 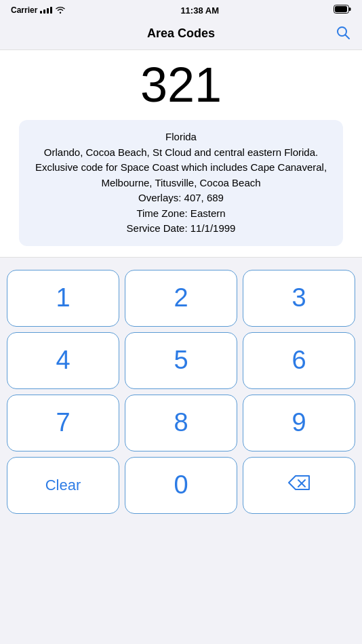 What do you see at coordinates (299, 423) in the screenshot?
I see `key-9: 9` at bounding box center [299, 423].